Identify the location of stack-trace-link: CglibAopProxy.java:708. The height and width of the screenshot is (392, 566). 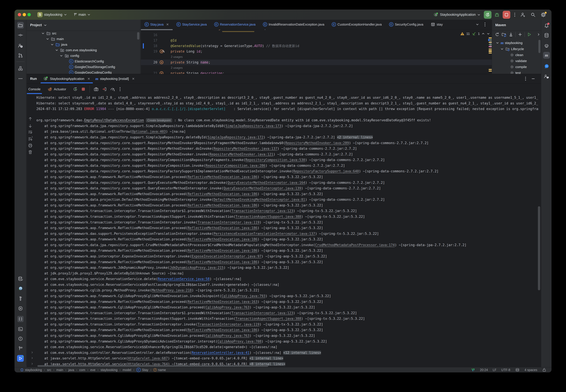
(239, 341).